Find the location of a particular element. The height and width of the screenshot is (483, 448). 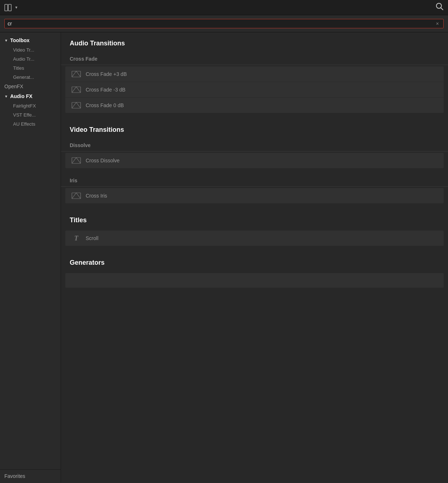

sidebar-item-fairlightfx: FairlightFX is located at coordinates (30, 106).